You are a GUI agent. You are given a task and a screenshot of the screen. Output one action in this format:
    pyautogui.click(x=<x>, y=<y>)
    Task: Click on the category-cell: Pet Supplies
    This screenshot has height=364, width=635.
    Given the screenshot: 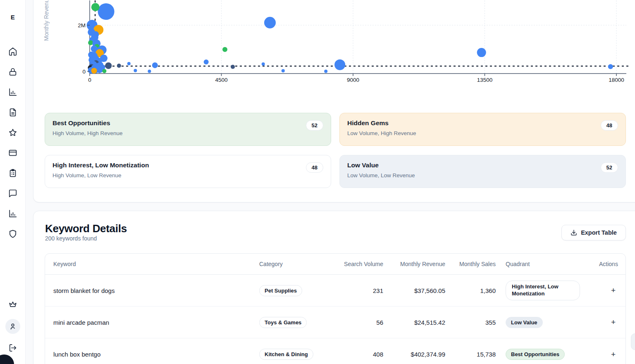 What is the action you would take?
    pyautogui.click(x=298, y=291)
    